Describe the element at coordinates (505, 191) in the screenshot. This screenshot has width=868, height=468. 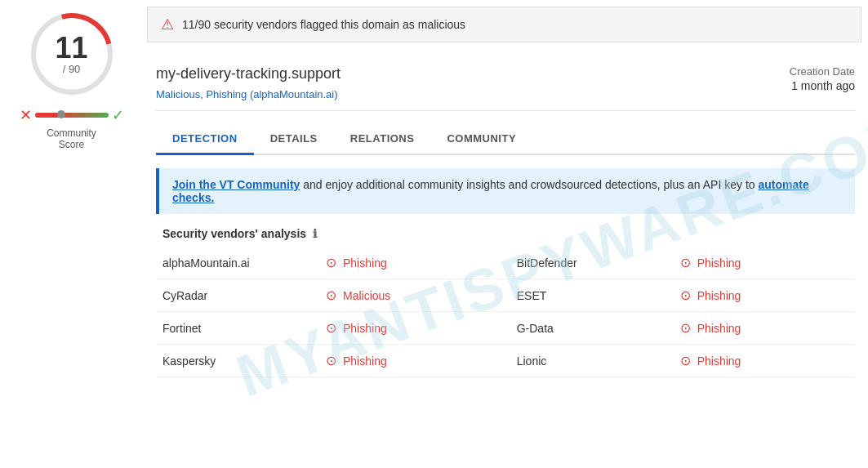
I see `community-banner: Join the VT Community and enjoy addition…` at that location.